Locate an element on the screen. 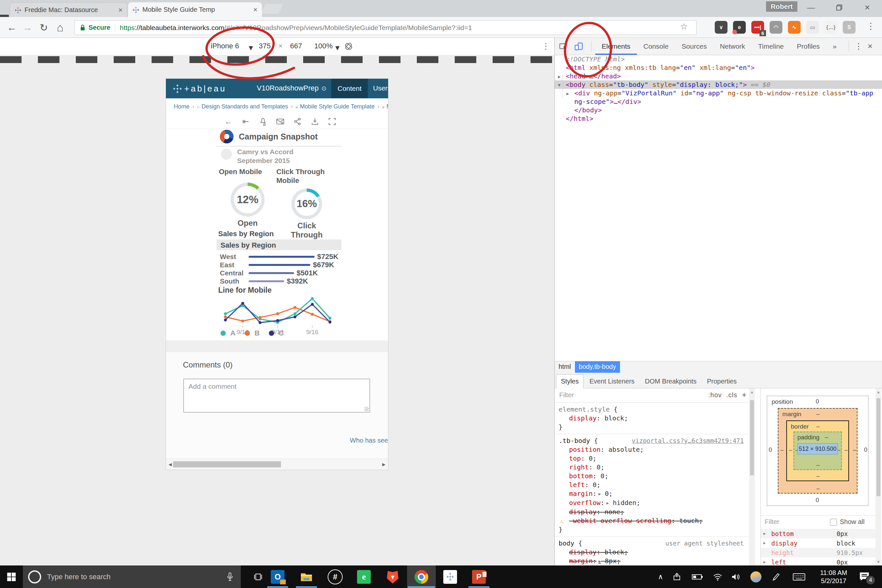 The height and width of the screenshot is (588, 882). scroll-up-icon: ▲ is located at coordinates (878, 392).